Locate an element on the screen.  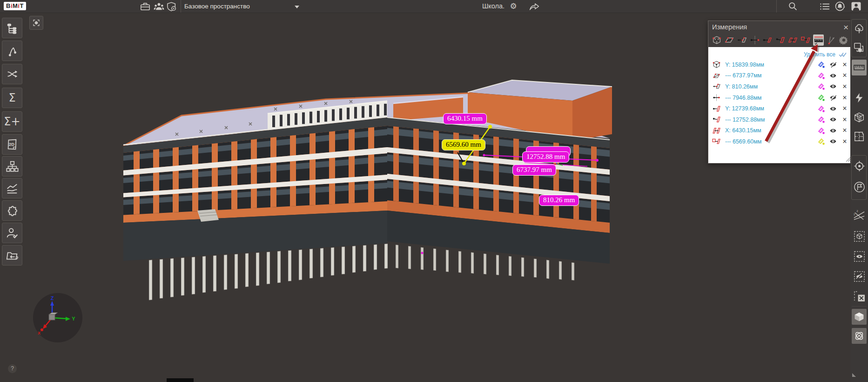
sidebar-item-sum-add: Σ+ is located at coordinates (12, 122).